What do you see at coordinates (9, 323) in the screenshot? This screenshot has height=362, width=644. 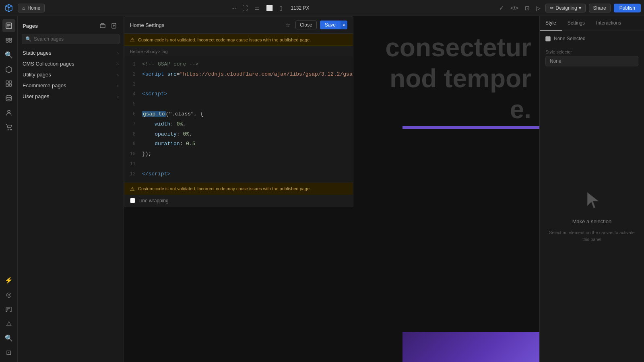 I see `sidebar-warning-icon: ⚠` at bounding box center [9, 323].